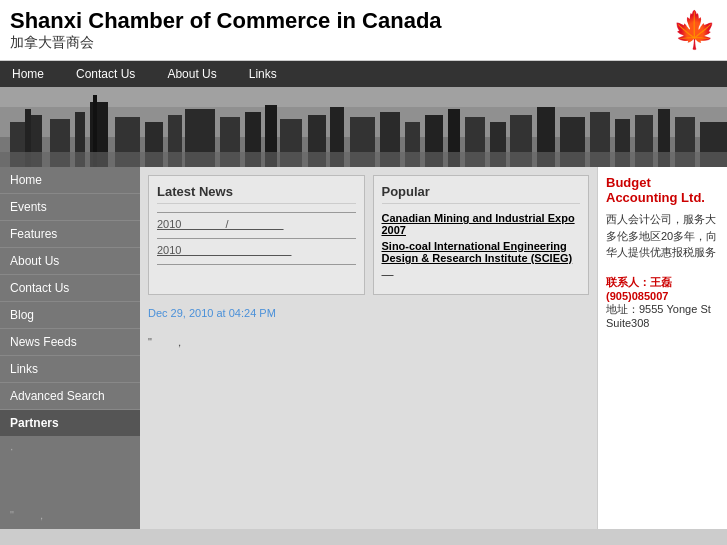  What do you see at coordinates (364, 127) in the screenshot?
I see `city-banner` at bounding box center [364, 127].